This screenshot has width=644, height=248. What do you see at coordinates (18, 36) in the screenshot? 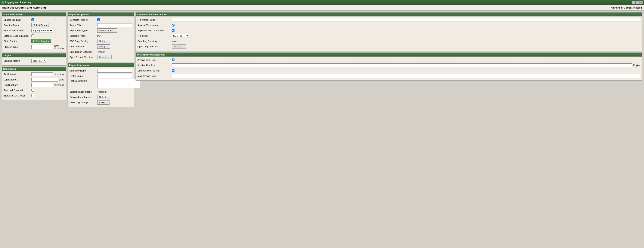
I see `latency-oor-label: Latency OOR Indication:` at bounding box center [18, 36].